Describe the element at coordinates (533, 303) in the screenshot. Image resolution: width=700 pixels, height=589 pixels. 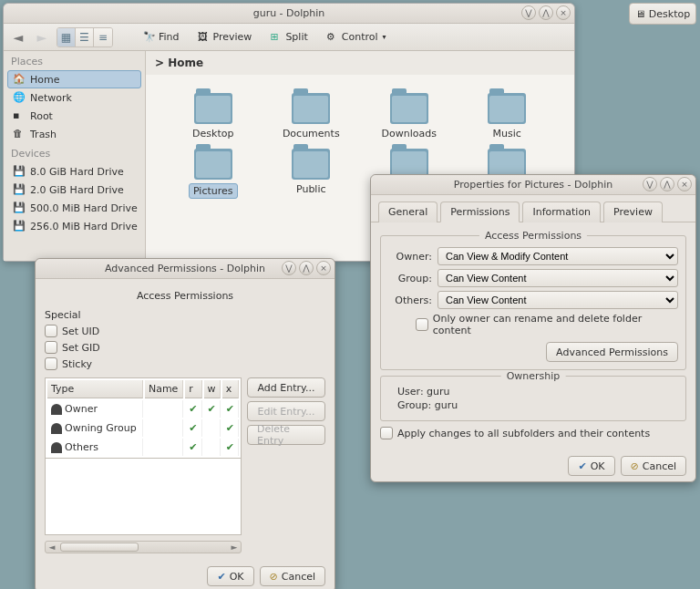
I see `access-permissions-group: Access Permissions Owner:Can View & Modi…` at that location.